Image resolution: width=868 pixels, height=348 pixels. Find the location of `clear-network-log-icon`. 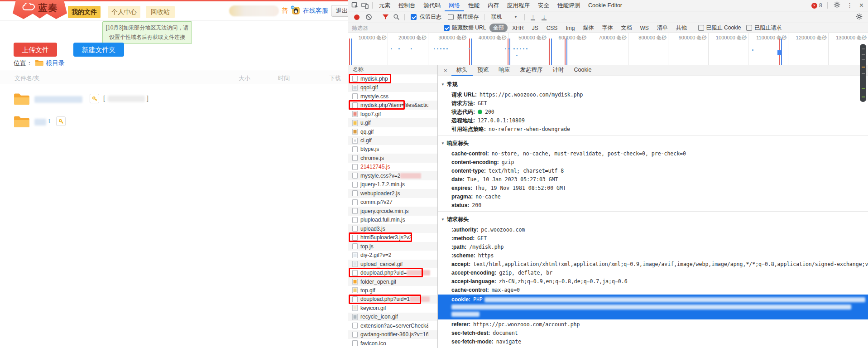

clear-network-log-icon is located at coordinates (369, 17).